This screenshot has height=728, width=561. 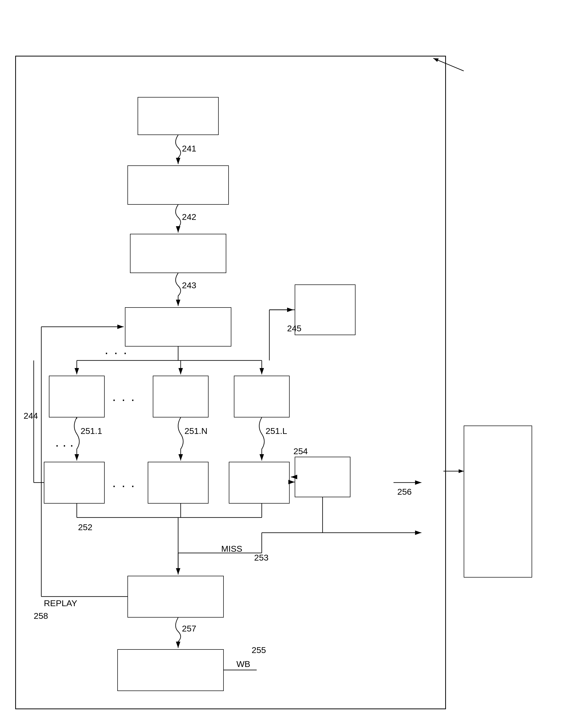 I want to click on rsl-box, so click(x=261, y=397).